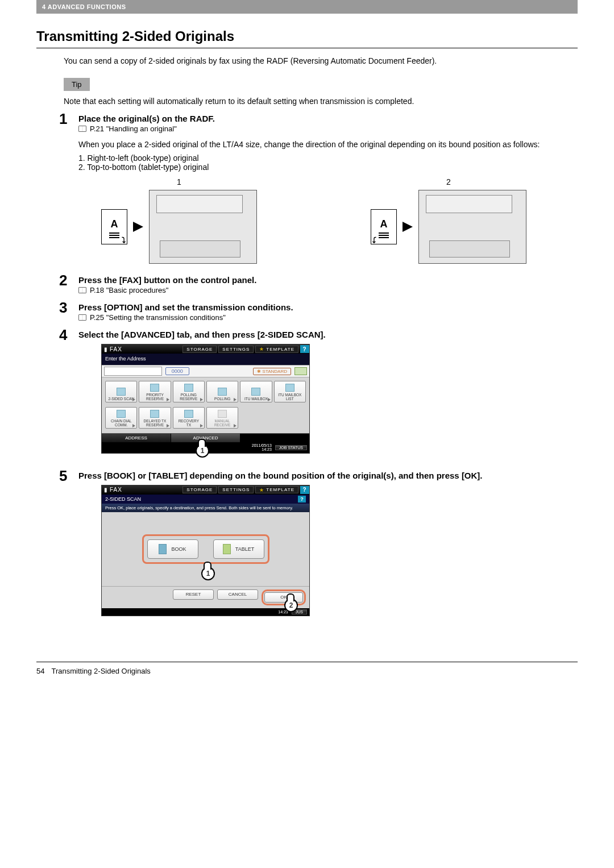  Describe the element at coordinates (155, 418) in the screenshot. I see `delayed-tx-button: DELAYED TXRESERVE` at that location.